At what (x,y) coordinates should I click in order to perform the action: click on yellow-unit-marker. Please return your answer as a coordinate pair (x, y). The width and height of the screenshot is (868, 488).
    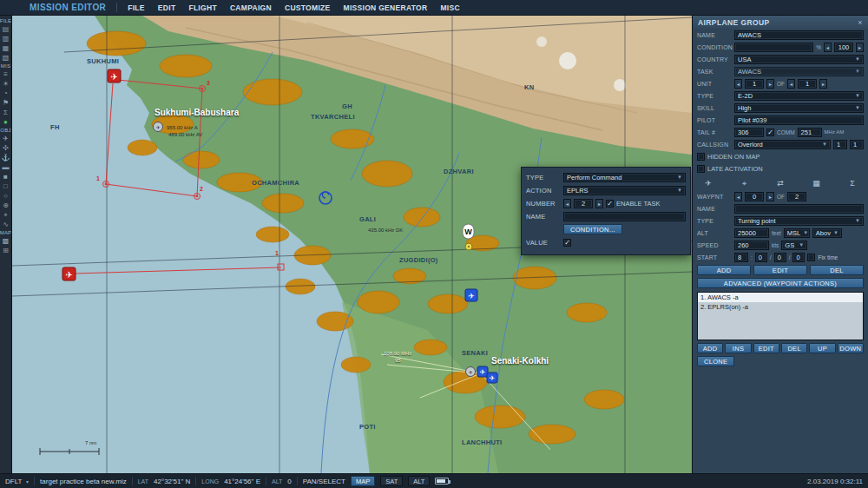
    Looking at the image, I should click on (469, 247).